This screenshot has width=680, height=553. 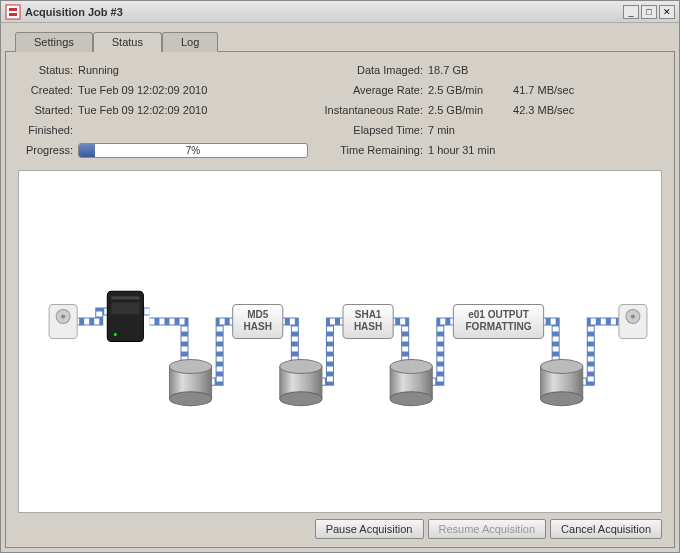 What do you see at coordinates (368, 90) in the screenshot?
I see `avg-rate-label: Average Rate:` at bounding box center [368, 90].